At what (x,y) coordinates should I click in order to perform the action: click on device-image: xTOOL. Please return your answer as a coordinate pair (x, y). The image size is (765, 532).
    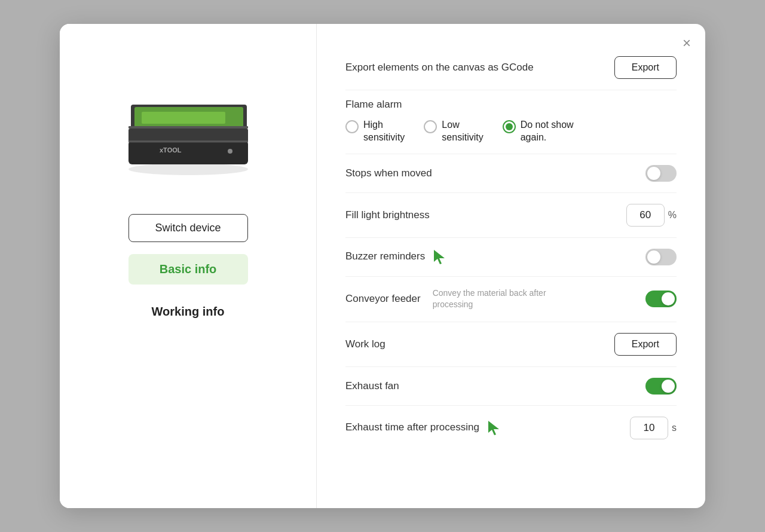
    Looking at the image, I should click on (188, 129).